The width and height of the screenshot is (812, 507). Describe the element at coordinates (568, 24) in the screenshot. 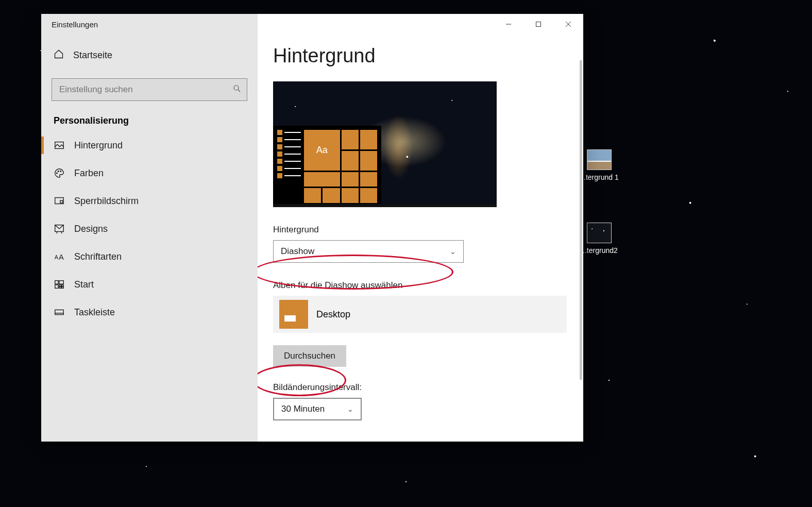

I see `close-button` at that location.